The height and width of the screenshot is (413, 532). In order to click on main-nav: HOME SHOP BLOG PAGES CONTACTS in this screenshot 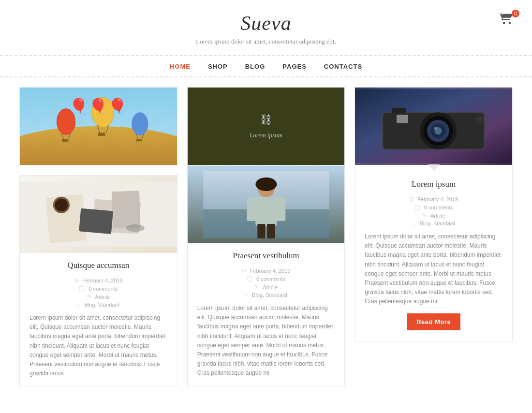, I will do `click(266, 66)`.